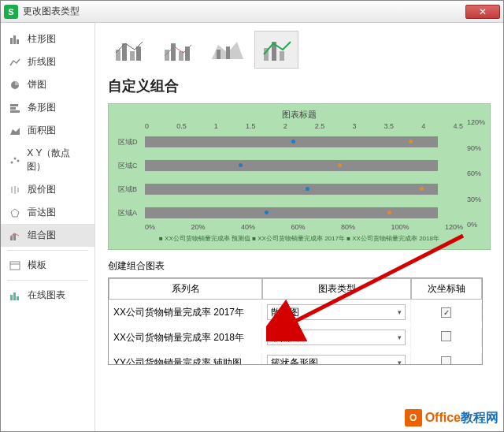 Image resolution: width=504 pixels, height=432 pixels. What do you see at coordinates (37, 265) in the screenshot?
I see `sidebar-item-label: 模板` at bounding box center [37, 265].